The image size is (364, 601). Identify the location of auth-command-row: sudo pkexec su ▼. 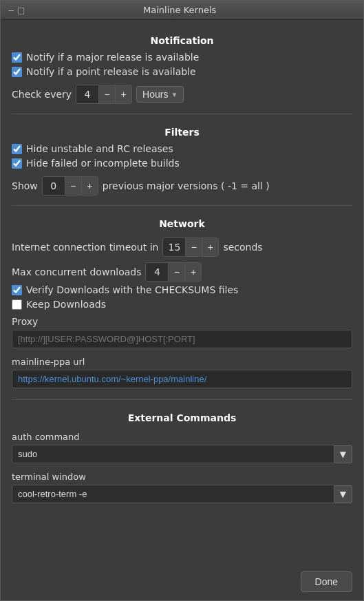
(182, 454).